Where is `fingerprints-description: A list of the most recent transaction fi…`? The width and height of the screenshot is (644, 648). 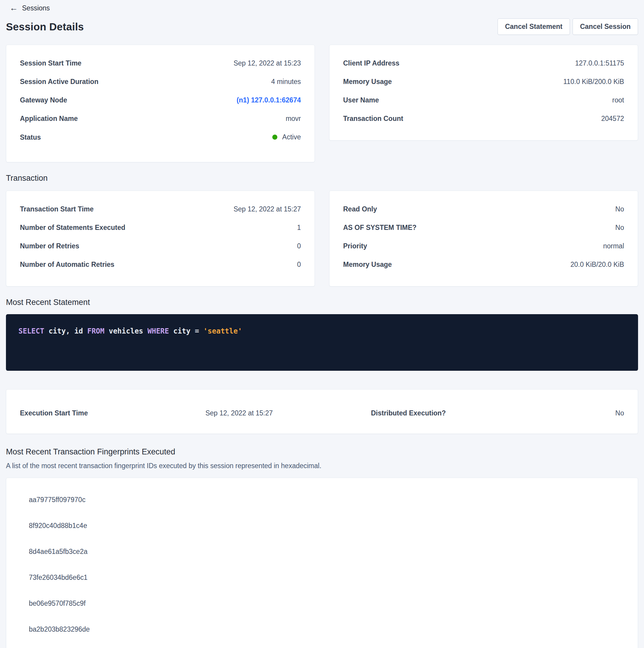
fingerprints-description: A list of the most recent transaction fi… is located at coordinates (322, 466).